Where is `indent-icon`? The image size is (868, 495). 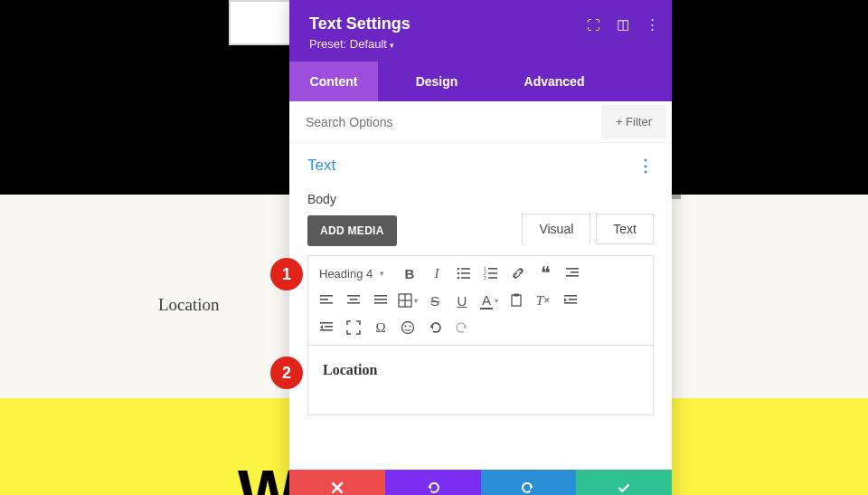 indent-icon is located at coordinates (571, 300).